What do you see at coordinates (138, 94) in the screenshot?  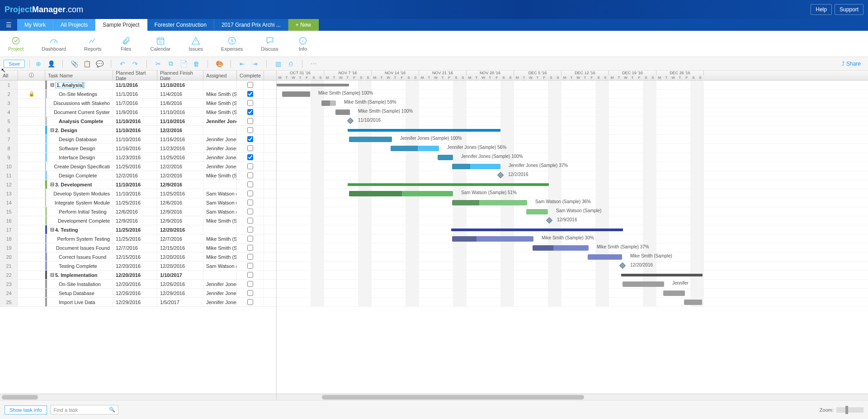 I see `task-row: 2🔒On-Site Meetings11/1/201611/4/2016Mike…` at bounding box center [138, 94].